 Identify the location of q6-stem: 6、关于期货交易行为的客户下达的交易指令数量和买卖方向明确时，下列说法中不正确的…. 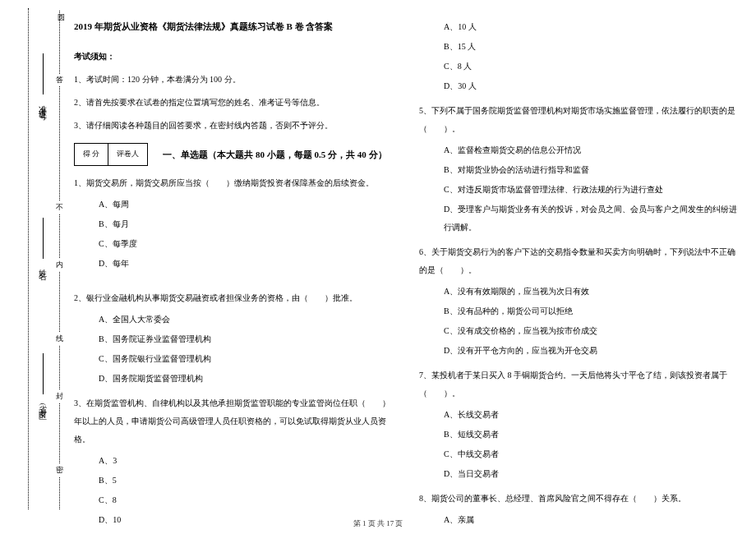
(579, 261).